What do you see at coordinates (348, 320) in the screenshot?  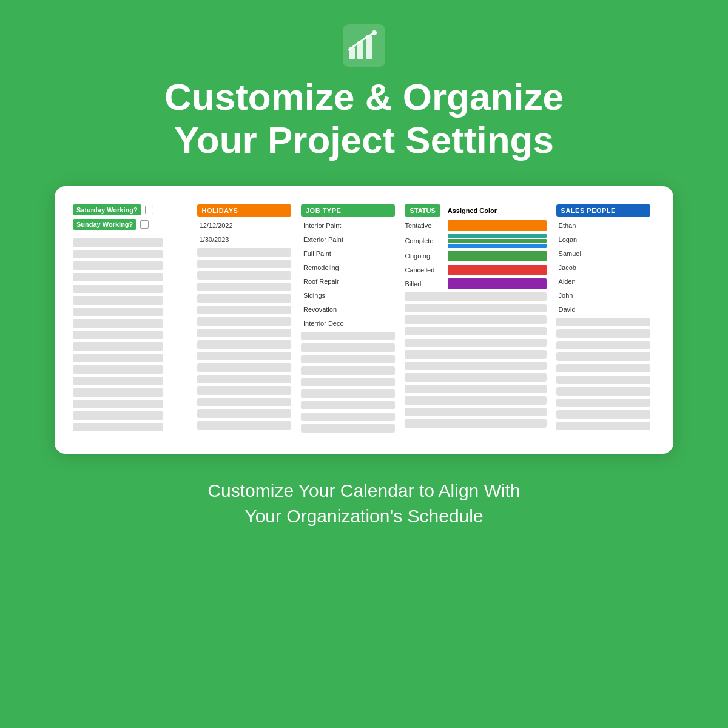 I see `job-type-section: JOB TYPE Interior Paint Exterior Paint F…` at bounding box center [348, 320].